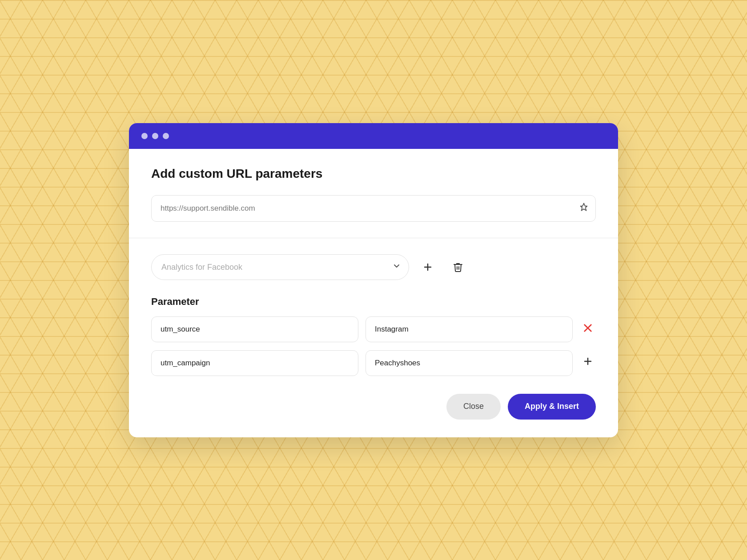 The height and width of the screenshot is (560, 747). What do you see at coordinates (552, 407) in the screenshot?
I see `apply-insert-button: Apply & Insert` at bounding box center [552, 407].